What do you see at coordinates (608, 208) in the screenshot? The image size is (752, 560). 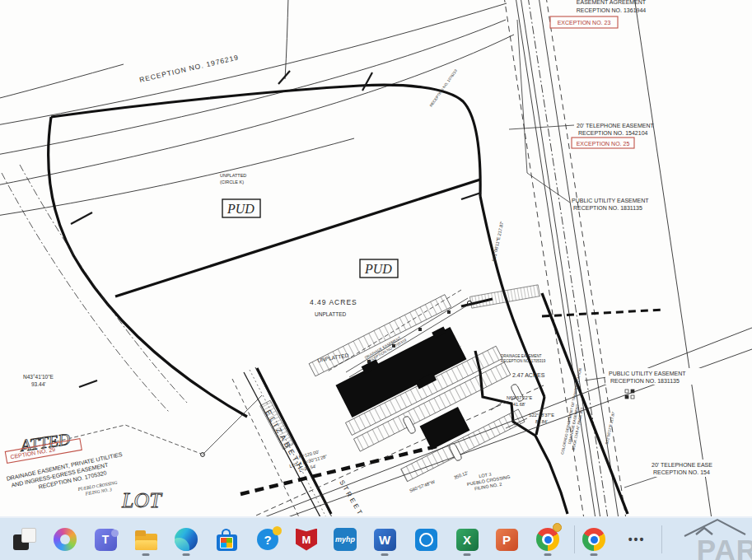 I see `map-label-utility1-no: RECEPTION NO. 1831135` at bounding box center [608, 208].